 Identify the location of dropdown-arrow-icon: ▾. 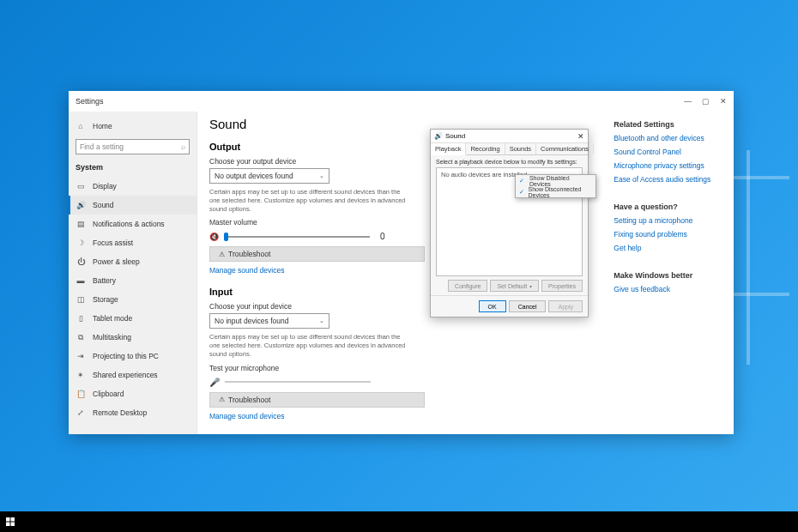
(530, 287).